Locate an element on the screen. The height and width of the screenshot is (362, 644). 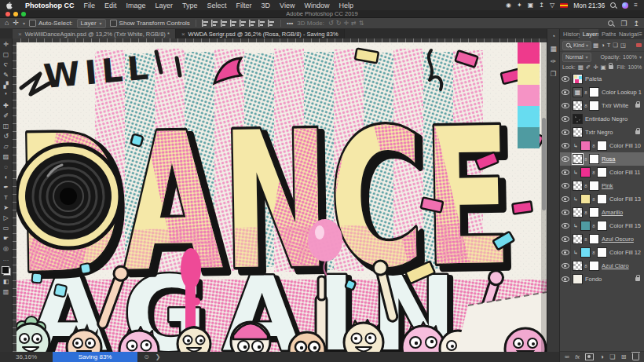
menu-item-edit: Edit is located at coordinates (111, 5).